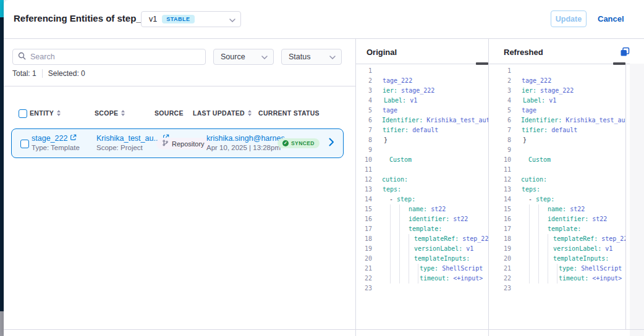  What do you see at coordinates (299, 57) in the screenshot?
I see `status-filter-label: Status` at bounding box center [299, 57].